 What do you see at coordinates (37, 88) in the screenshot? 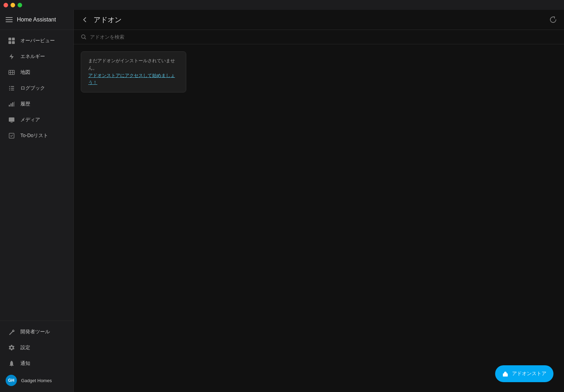
I see `sidebar-item-logbook: ログブック` at bounding box center [37, 88].